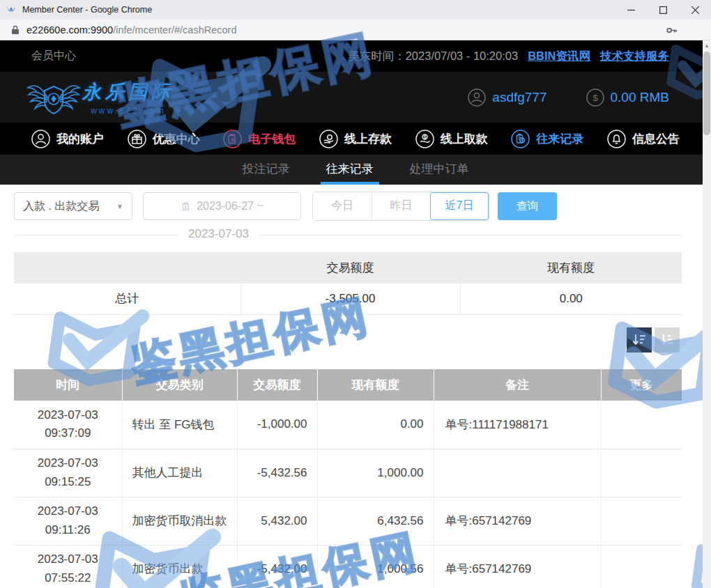 The height and width of the screenshot is (588, 711). I want to click on nav-e-wallet: $ 电子钱包, so click(259, 139).